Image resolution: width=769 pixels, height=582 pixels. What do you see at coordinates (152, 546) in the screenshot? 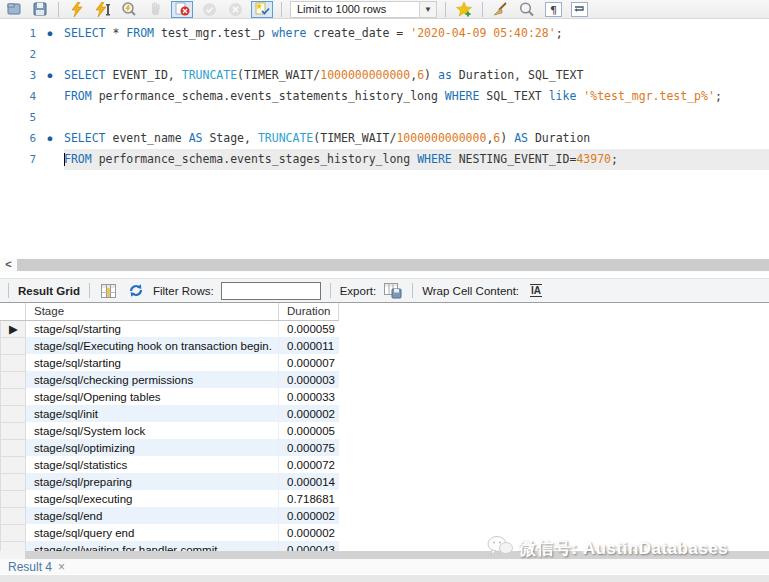
I see `stage-cell: stage/sql/waiting for handler commit` at bounding box center [152, 546].